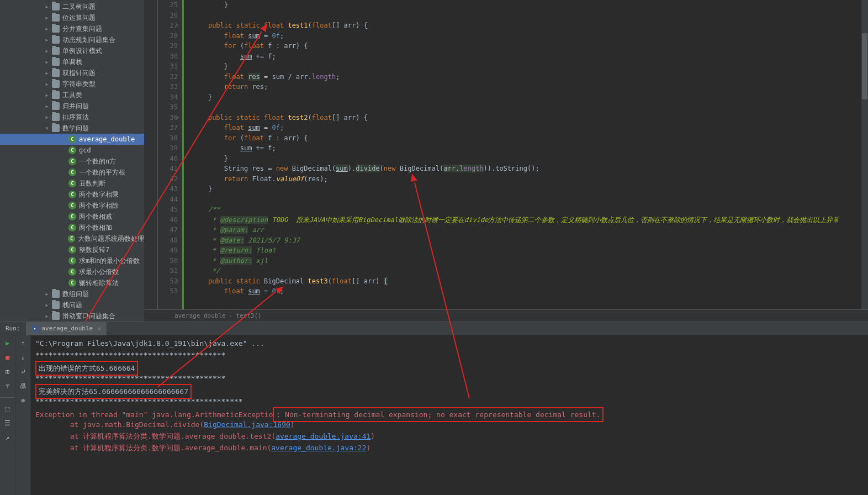 The height and width of the screenshot is (495, 868). I want to click on tree-class-item: C丑数判断, so click(72, 183).